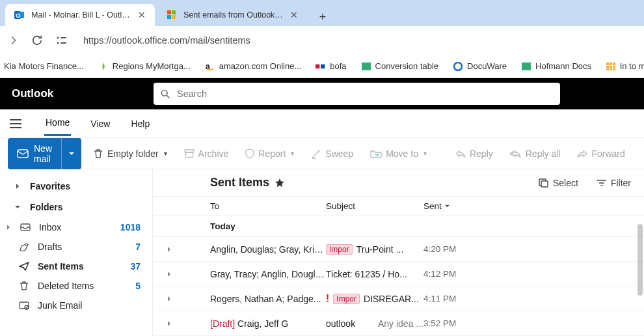 The width and height of the screenshot is (644, 336). I want to click on new-mail-button: New mail, so click(34, 154).